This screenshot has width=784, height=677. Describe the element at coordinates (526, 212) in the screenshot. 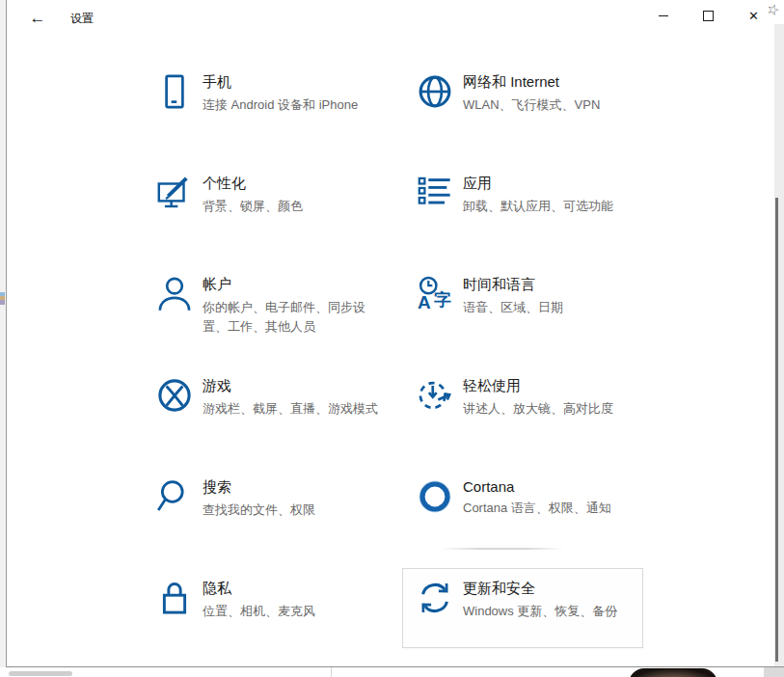

I see `tile-apps: 应用 卸载、默认应用、可选功能` at that location.